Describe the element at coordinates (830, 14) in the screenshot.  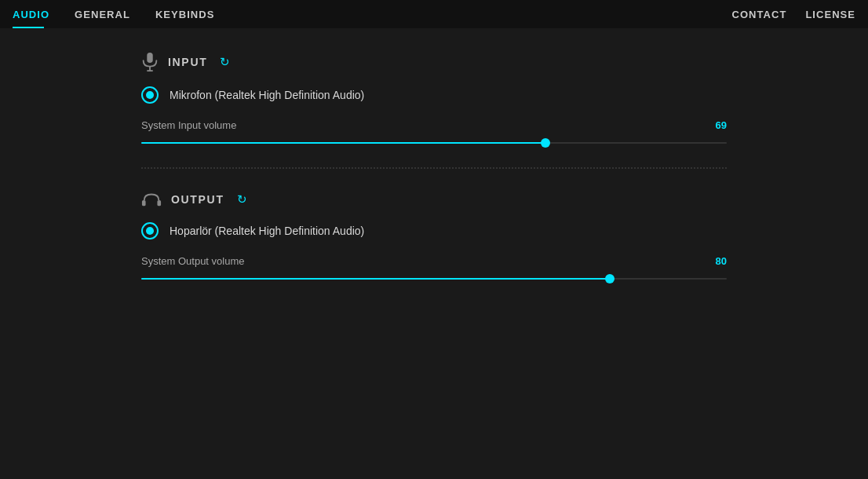
I see `nav-item-license: LICENSE` at that location.